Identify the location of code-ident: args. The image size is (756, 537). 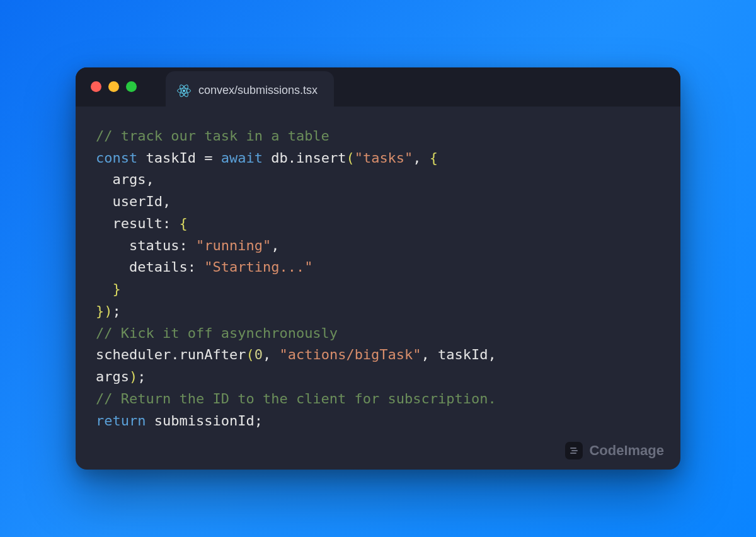
(112, 377).